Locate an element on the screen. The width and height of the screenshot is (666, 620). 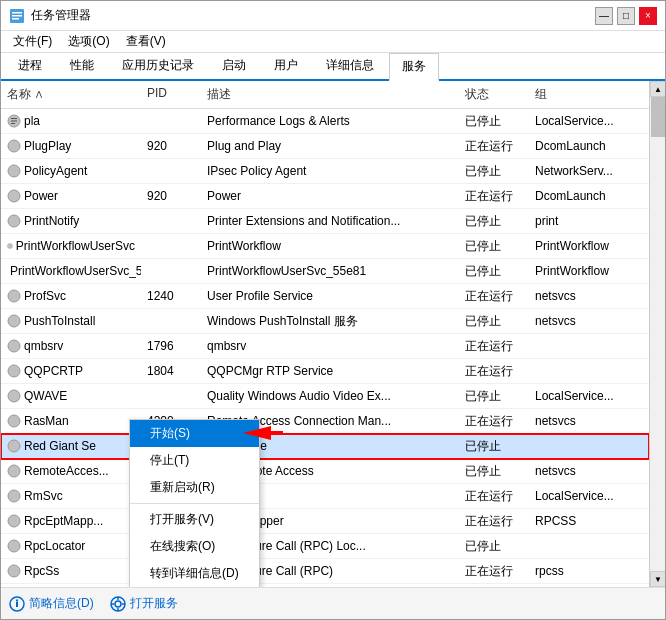
table-row: RemoteAcces... and Remote Access 已停止 net… is located at coordinates (325, 472).